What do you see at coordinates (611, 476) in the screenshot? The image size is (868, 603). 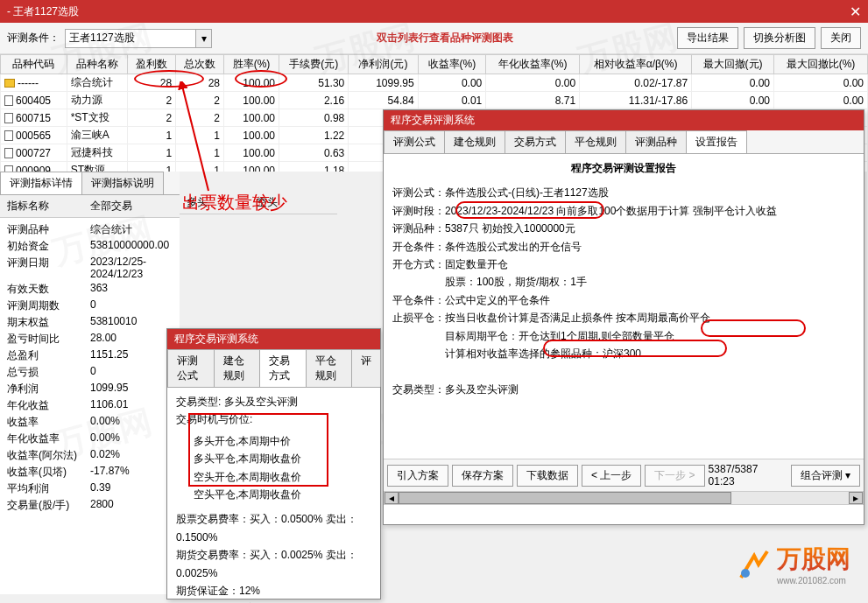 I see `prev-button: < 上一步` at bounding box center [611, 476].